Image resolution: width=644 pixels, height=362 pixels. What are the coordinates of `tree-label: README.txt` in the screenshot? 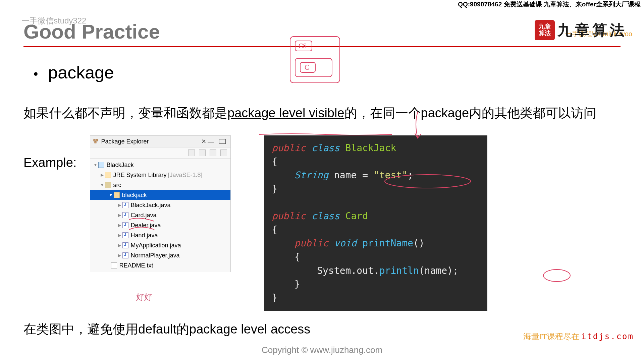 It's located at (136, 265).